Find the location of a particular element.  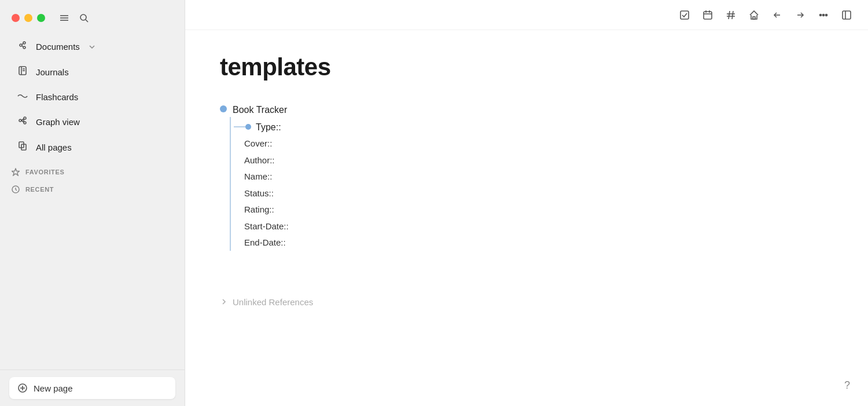

sub-bullet-dot is located at coordinates (248, 127).